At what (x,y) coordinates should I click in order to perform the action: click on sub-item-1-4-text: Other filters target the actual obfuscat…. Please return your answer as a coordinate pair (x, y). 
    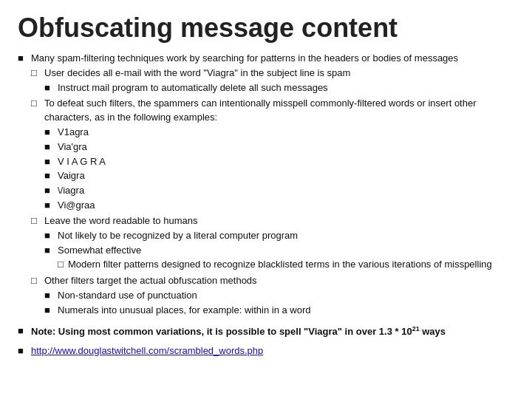
    Looking at the image, I should click on (151, 281).